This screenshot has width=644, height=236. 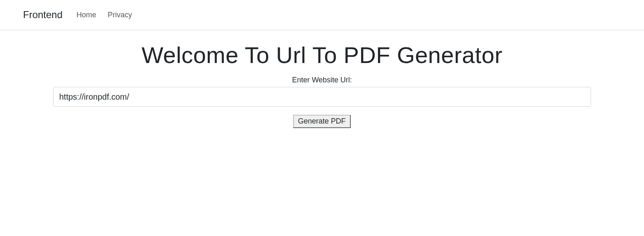 What do you see at coordinates (86, 15) in the screenshot?
I see `nav-link-home: Home` at bounding box center [86, 15].